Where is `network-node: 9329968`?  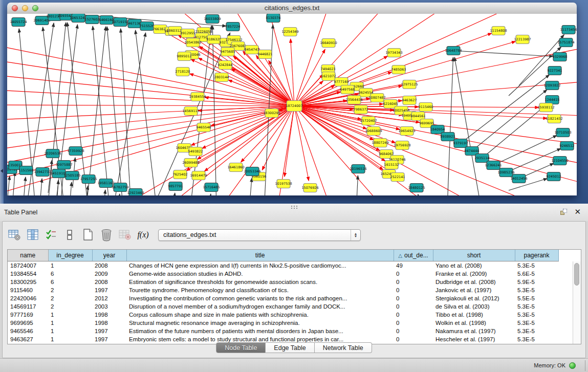
network-node: 9329968 is located at coordinates (560, 57).